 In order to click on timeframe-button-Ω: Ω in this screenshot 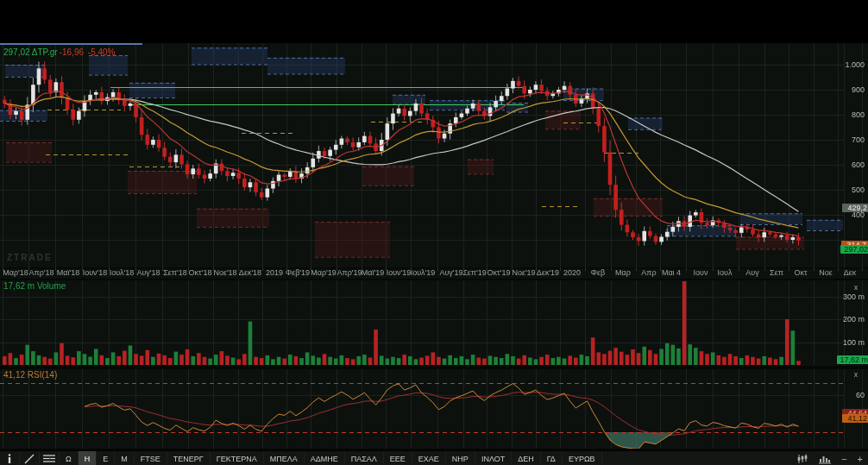, I will do `click(69, 458)`.